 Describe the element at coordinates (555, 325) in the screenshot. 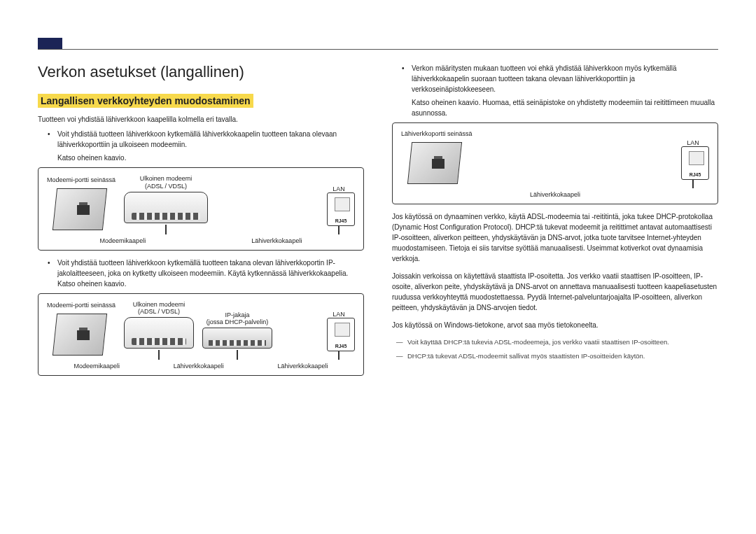

I see `paragraph-windows: Jos käytössä on Windows-tietokone, arvot…` at that location.